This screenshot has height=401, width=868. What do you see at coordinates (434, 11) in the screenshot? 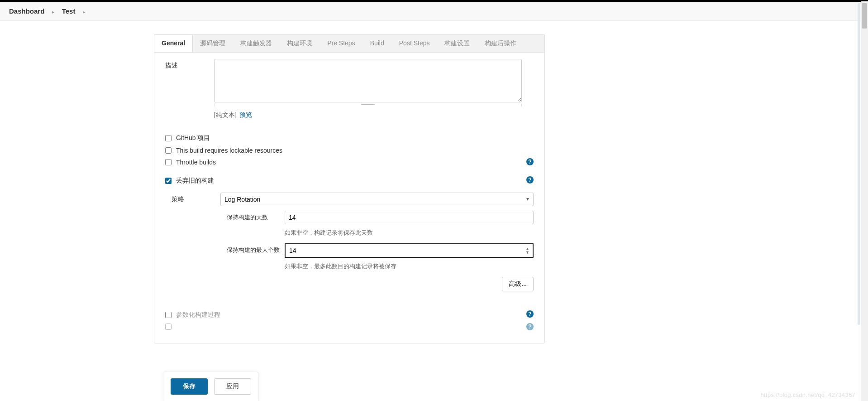
I see `breadcrumb: Dashboard ▸ Test ▸` at bounding box center [434, 11].